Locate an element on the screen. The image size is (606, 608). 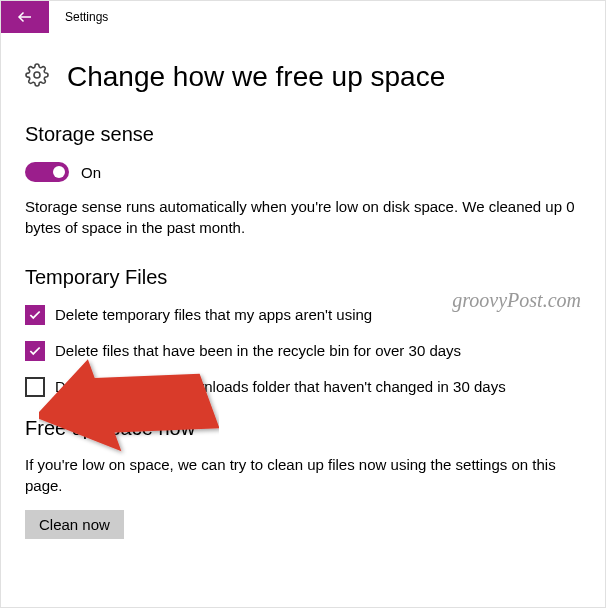
free-up-description: If you're low on space, we can try to cl… is located at coordinates (303, 475).